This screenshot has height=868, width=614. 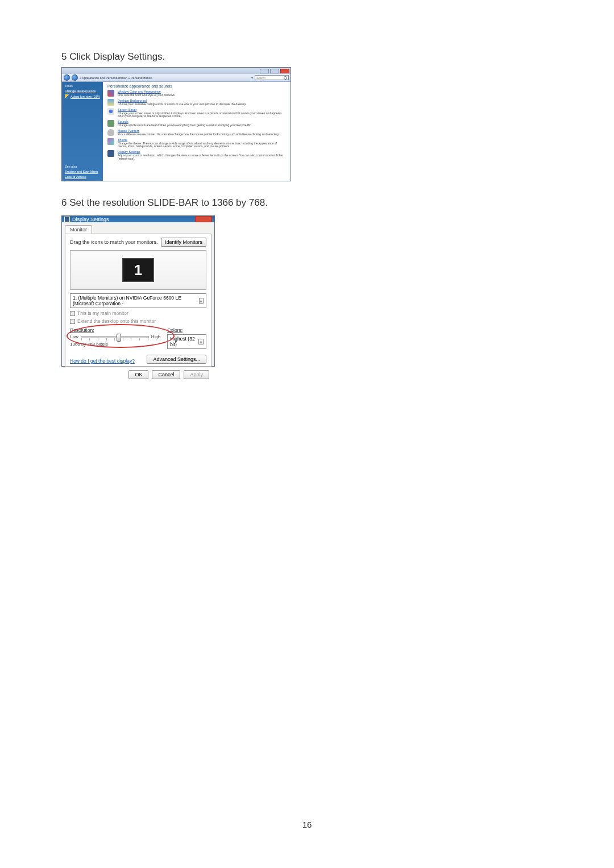 I want to click on picture-icon, so click(x=111, y=102).